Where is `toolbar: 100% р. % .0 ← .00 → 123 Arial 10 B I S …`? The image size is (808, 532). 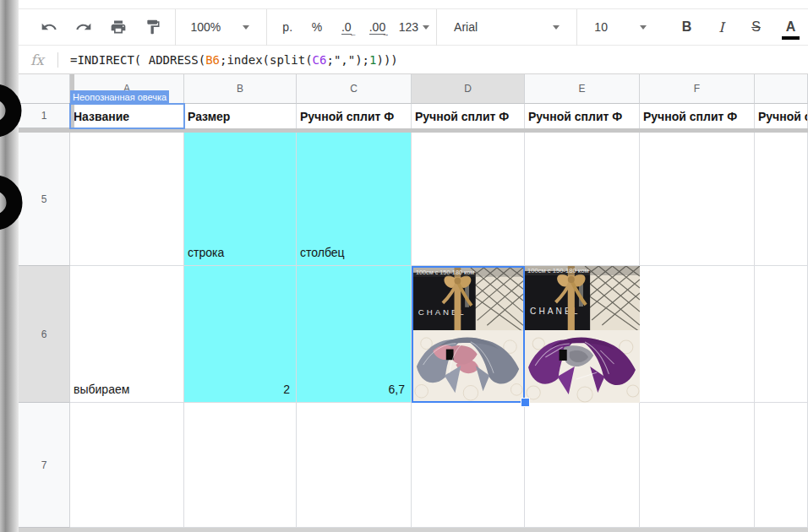
toolbar: 100% р. % .0 ← .00 → 123 Arial 10 B I S … is located at coordinates (413, 27).